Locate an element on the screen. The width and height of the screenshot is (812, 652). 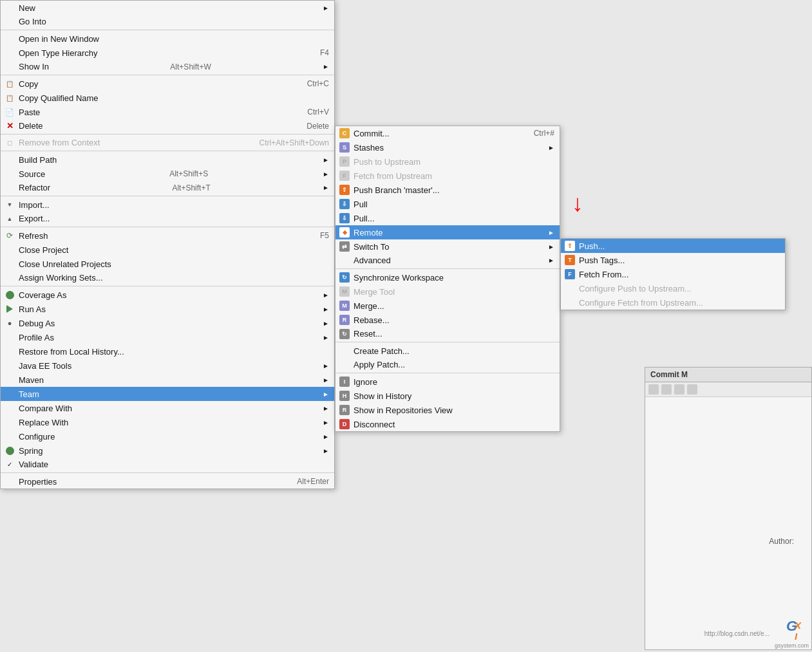
menu-item-new: New ► is located at coordinates (167, 8).